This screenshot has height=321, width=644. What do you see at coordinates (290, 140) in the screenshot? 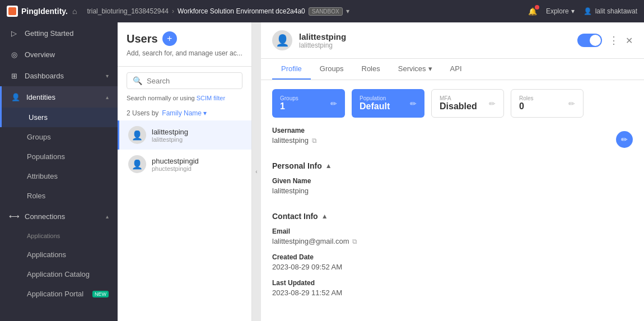
I see `username-text: lalittestping` at bounding box center [290, 140].